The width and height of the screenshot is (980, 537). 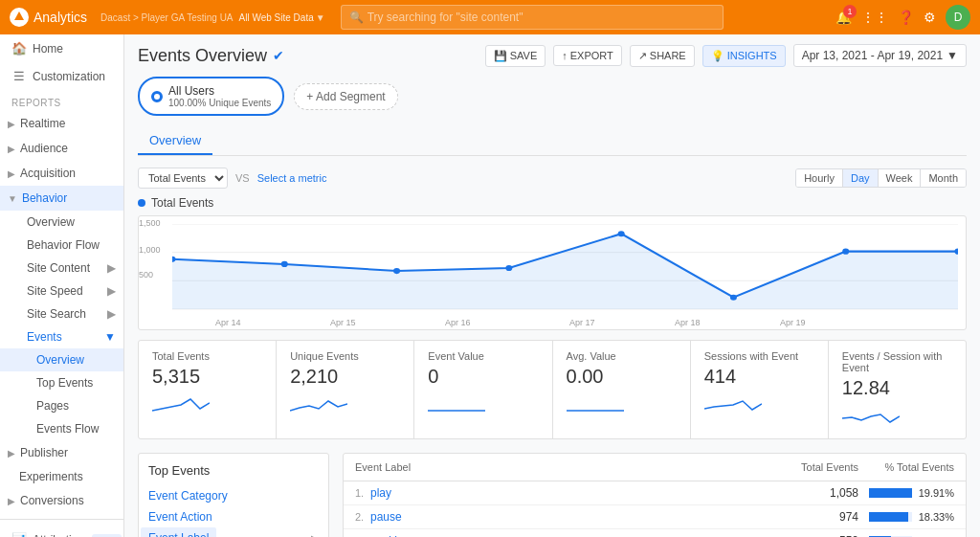 I want to click on search-bar: 🔍, so click(x=532, y=17).